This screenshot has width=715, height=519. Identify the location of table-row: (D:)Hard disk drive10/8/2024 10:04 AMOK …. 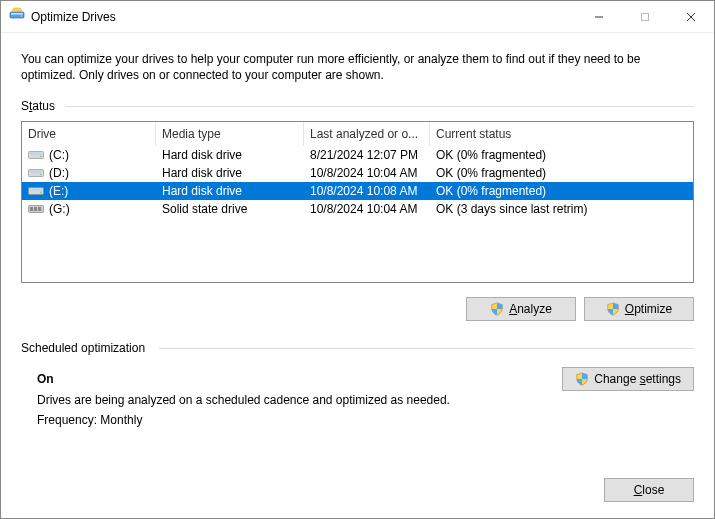
(358, 173).